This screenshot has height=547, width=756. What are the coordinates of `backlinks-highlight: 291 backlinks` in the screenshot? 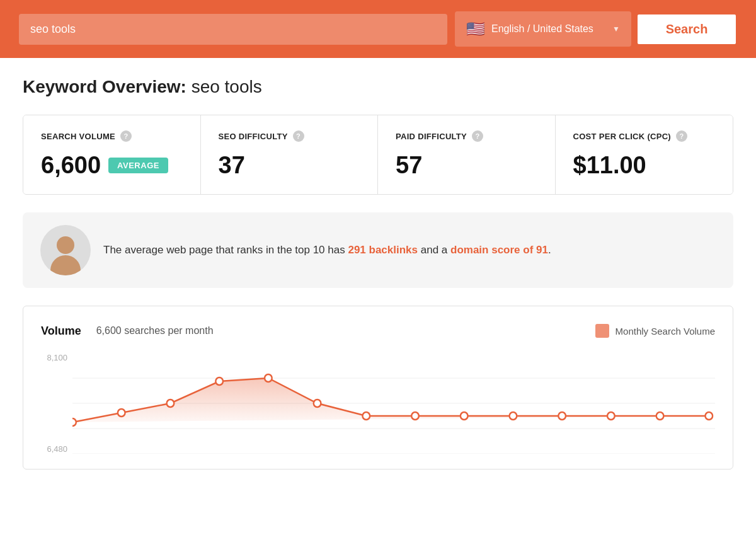 It's located at (383, 250).